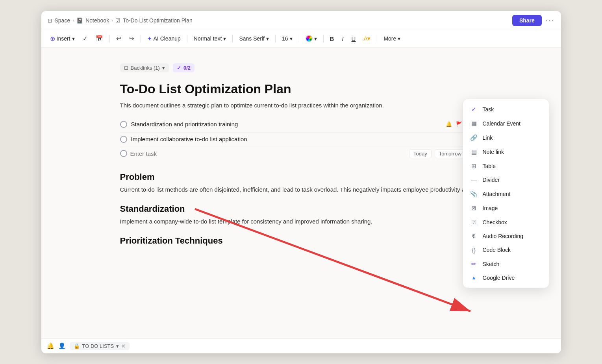 This screenshot has height=364, width=602. I want to click on dropdown-code-block: {} Code Block, so click(506, 250).